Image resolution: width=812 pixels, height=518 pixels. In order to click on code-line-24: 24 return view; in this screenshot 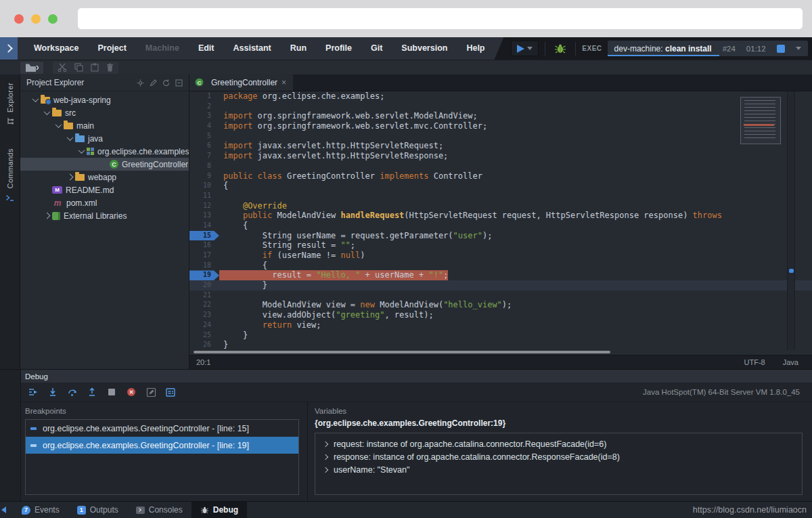, I will do `click(501, 325)`.